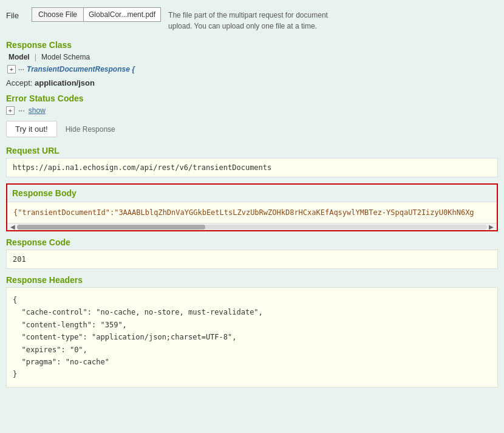 This screenshot has width=504, height=433. Describe the element at coordinates (252, 193) in the screenshot. I see `response-body-title: Response Body` at that location.